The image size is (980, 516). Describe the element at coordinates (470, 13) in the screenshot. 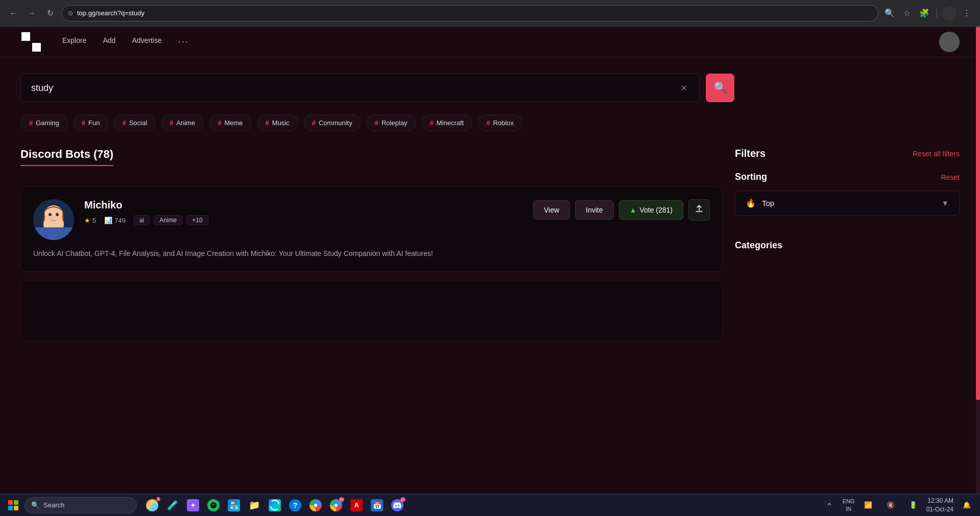

I see `address-bar: ⊙ top.gg/search?q=study` at that location.